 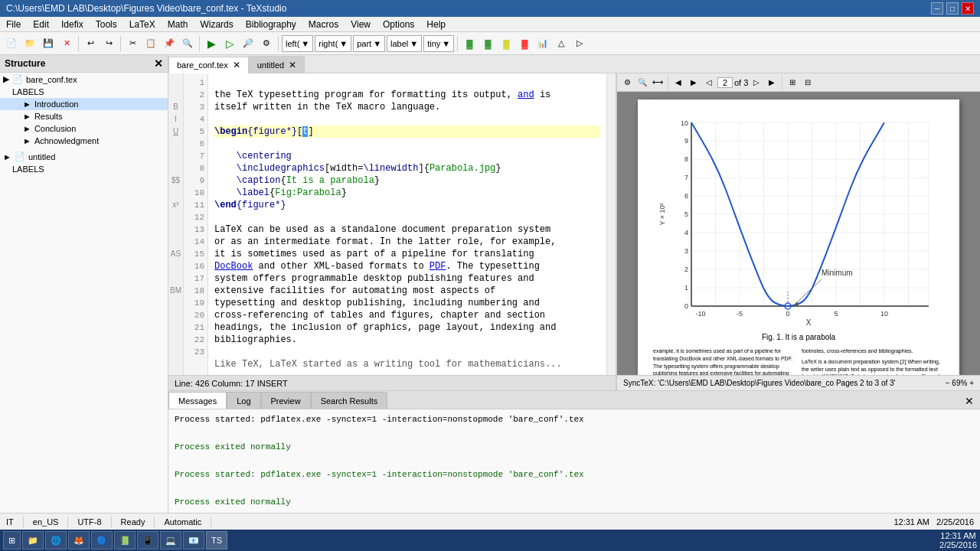 I want to click on preview-prev-page-button: ◁, so click(x=709, y=83).